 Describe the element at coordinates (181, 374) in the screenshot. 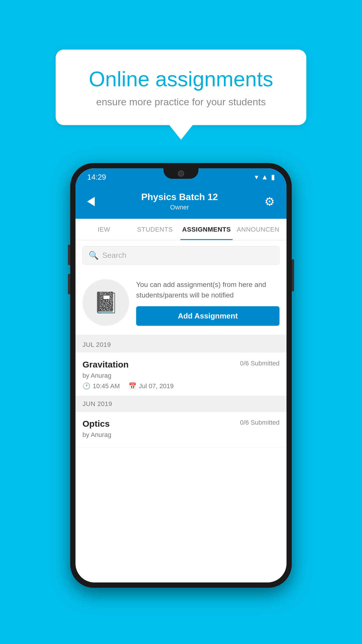

I see `assignment-item-gravitation: Gravitation 0/6 Submitted by Anurag 🕐 10…` at that location.